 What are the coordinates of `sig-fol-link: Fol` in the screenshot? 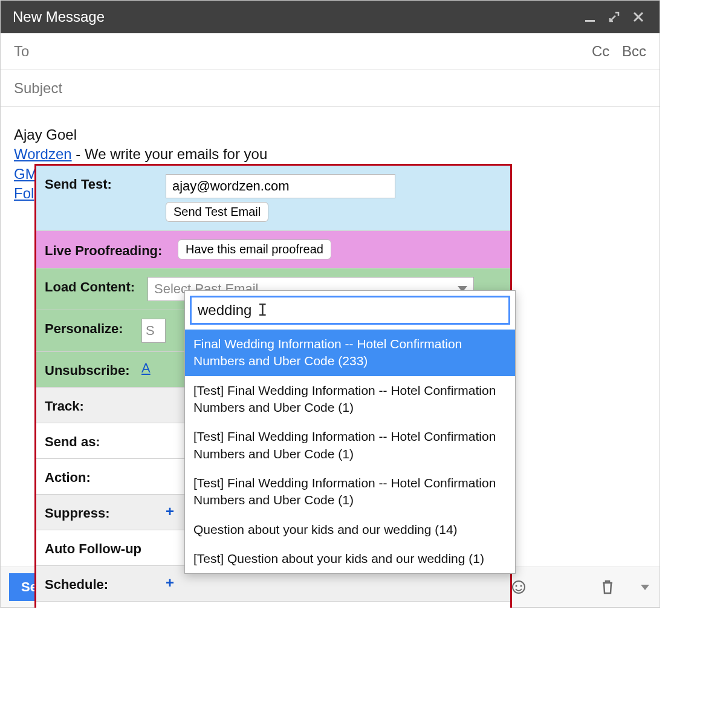 It's located at (24, 193).